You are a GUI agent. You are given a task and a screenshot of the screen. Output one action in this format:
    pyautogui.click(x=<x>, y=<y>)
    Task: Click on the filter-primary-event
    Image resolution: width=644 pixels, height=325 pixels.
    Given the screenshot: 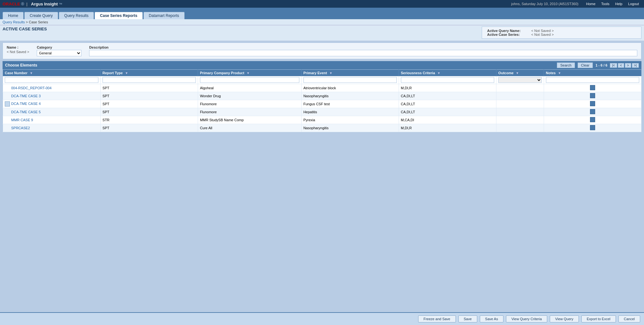 What is the action you would take?
    pyautogui.click(x=350, y=80)
    